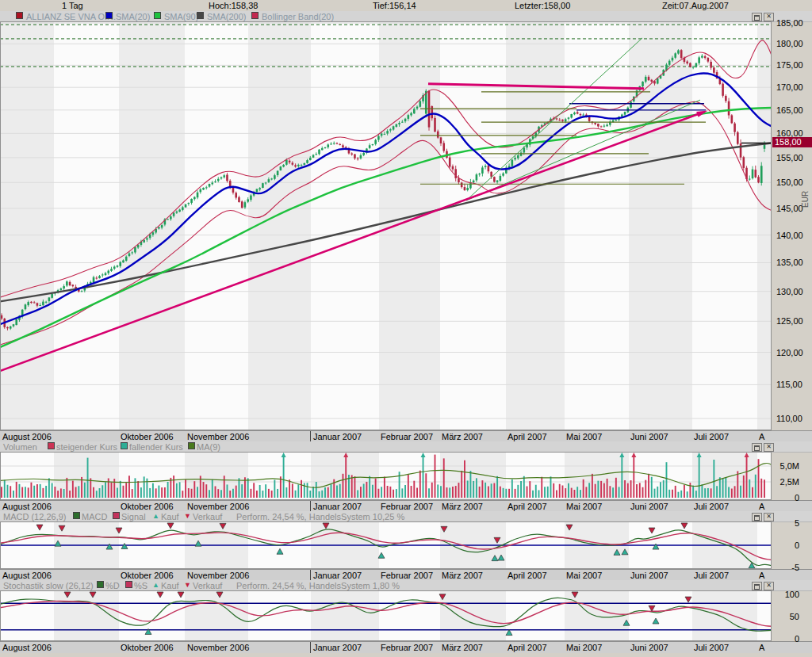  I want to click on volume-panel-window-controls: ✕, so click(763, 447).